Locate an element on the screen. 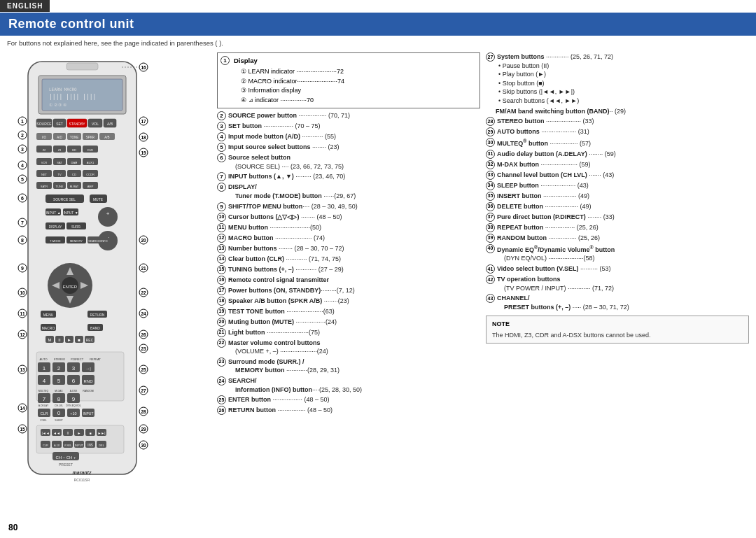 This screenshot has height=538, width=756. svg-text: MEMORY is located at coordinates (76, 241).